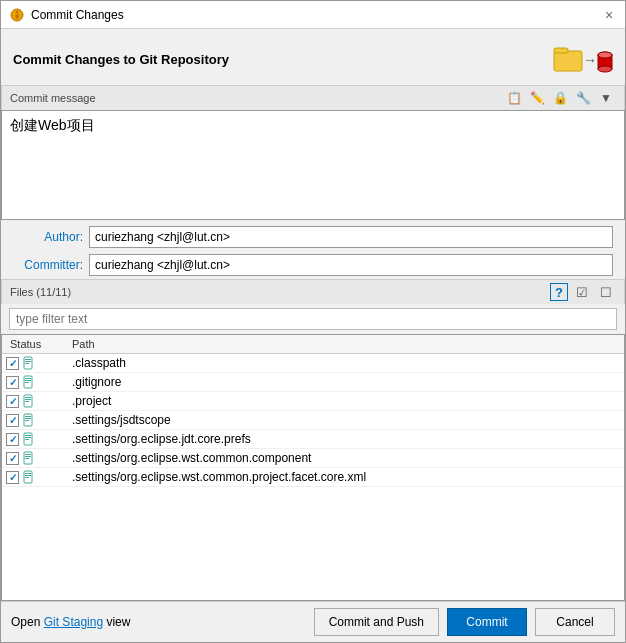  I want to click on table-row: .gitignore, so click(313, 382).